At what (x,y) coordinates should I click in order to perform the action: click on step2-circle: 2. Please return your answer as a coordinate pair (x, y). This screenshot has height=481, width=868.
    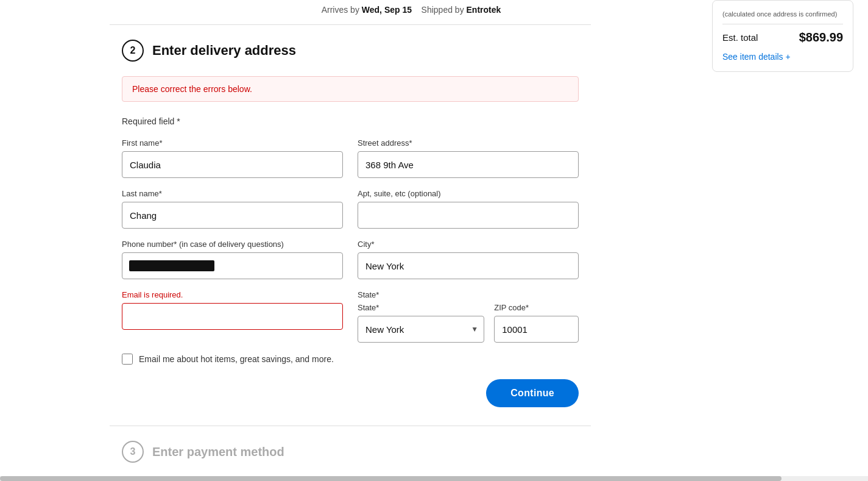
    Looking at the image, I should click on (133, 51).